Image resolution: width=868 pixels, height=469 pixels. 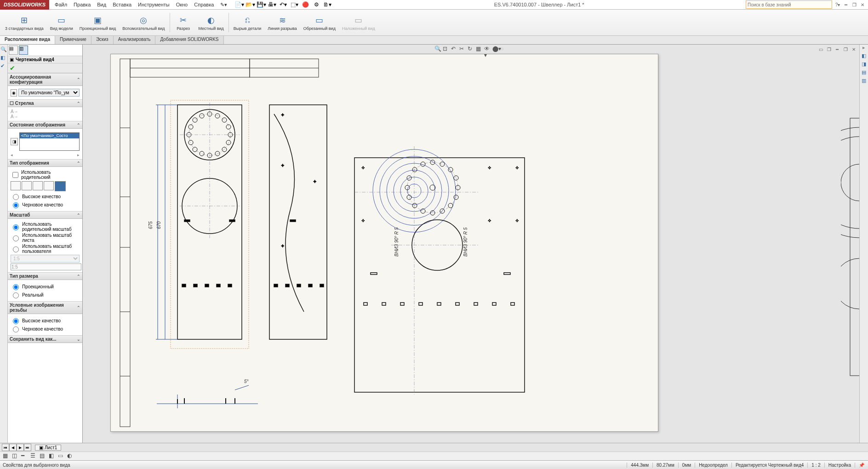 What do you see at coordinates (62, 23) in the screenshot?
I see `ribbon-model-view: ▭Вид модели` at bounding box center [62, 23].